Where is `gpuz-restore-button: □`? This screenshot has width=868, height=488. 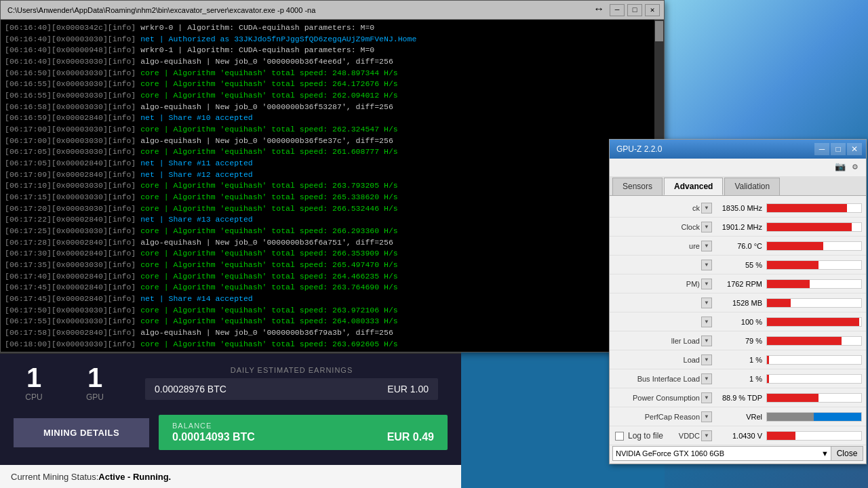 gpuz-restore-button: □ is located at coordinates (838, 149).